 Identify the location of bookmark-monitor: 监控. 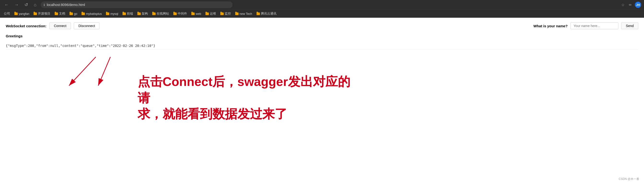
(226, 14).